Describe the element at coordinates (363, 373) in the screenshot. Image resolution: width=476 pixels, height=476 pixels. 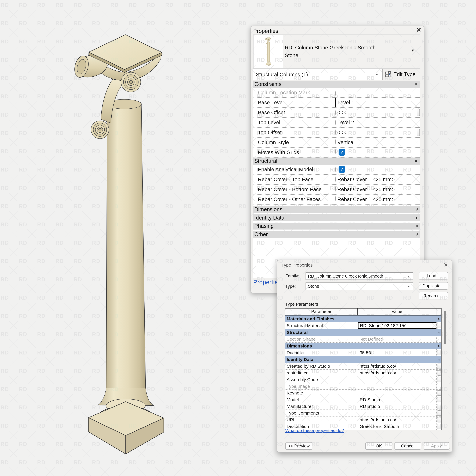
I see `param-row: rdstudio.cohttps://rdstudio.co/` at that location.